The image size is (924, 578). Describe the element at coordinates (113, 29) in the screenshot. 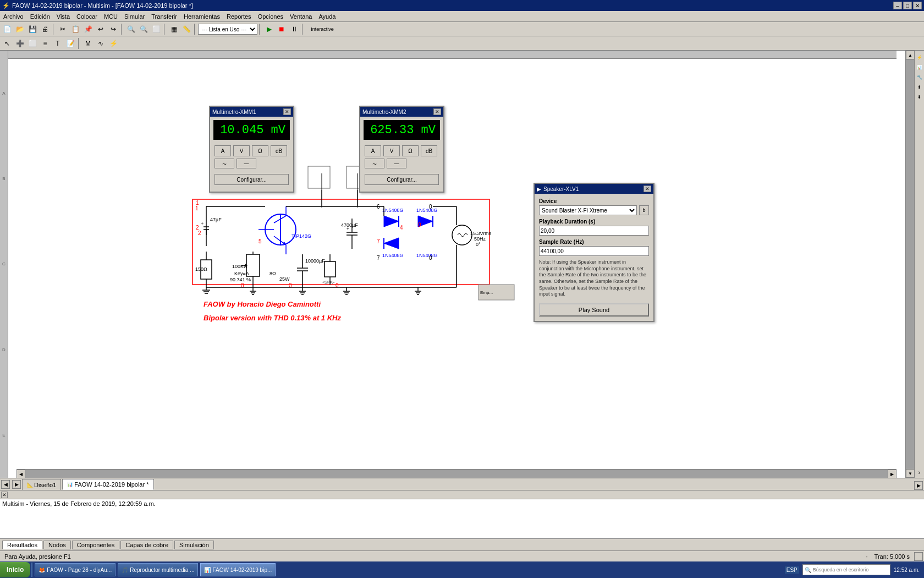

I see `redo-button: ↪` at that location.